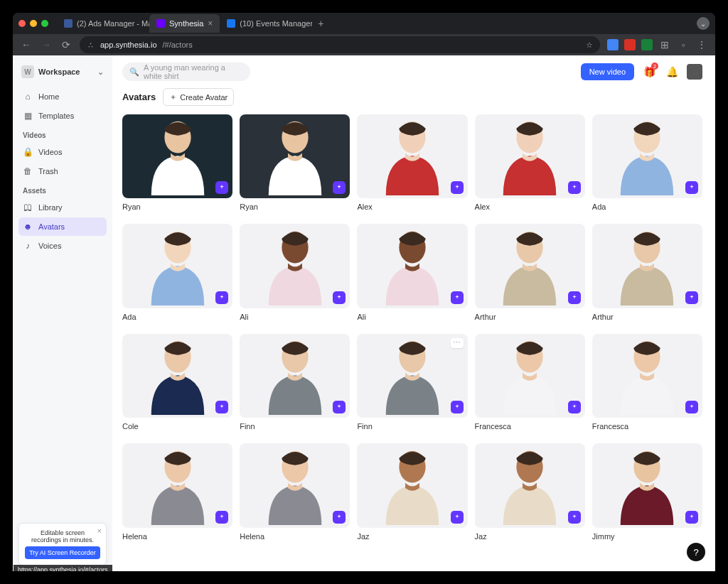  Describe the element at coordinates (412, 385) in the screenshot. I see `avatar-card: ⋯ Finn` at that location.